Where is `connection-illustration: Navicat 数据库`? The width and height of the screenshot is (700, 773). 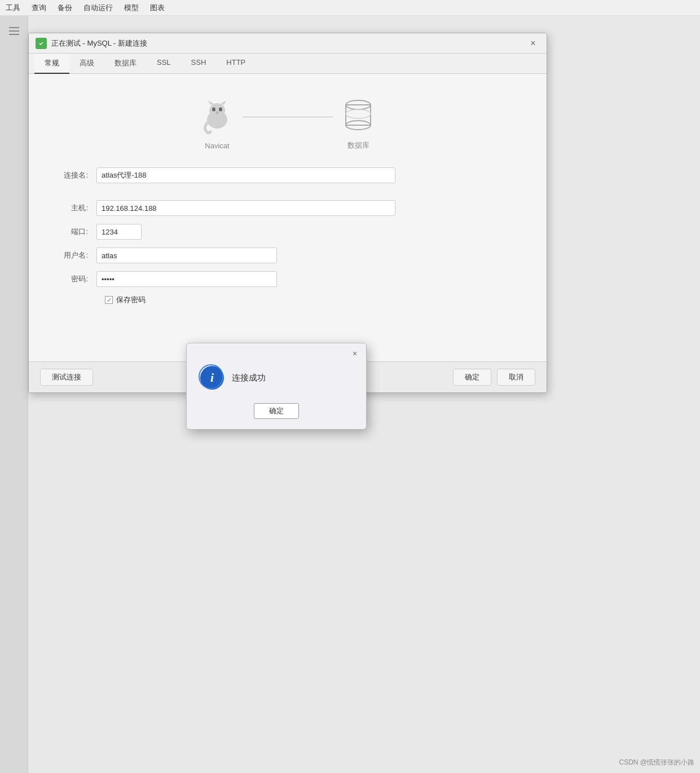
connection-illustration: Navicat 数据库 is located at coordinates (288, 123).